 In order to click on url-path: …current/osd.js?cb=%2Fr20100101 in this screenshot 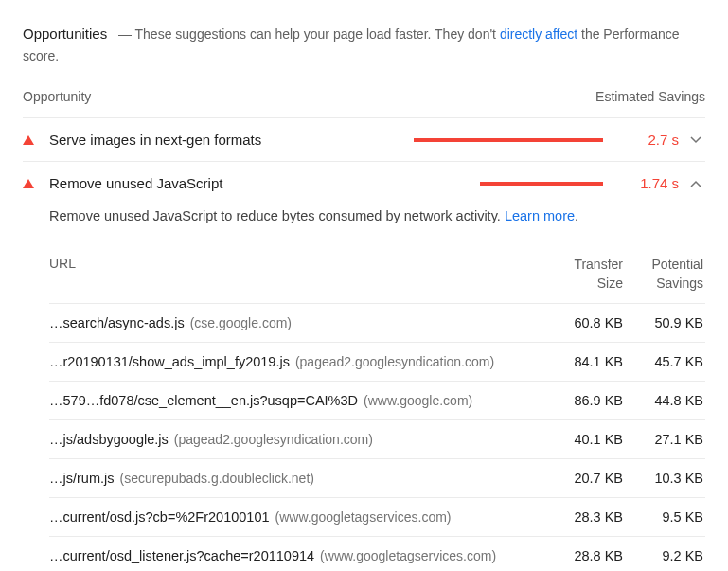, I will do `click(159, 517)`.